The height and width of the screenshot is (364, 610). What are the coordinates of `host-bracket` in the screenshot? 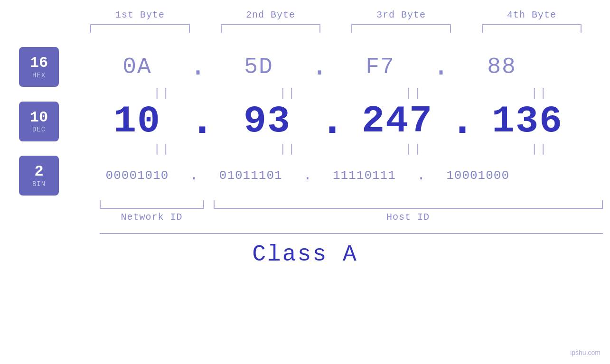 It's located at (408, 205).